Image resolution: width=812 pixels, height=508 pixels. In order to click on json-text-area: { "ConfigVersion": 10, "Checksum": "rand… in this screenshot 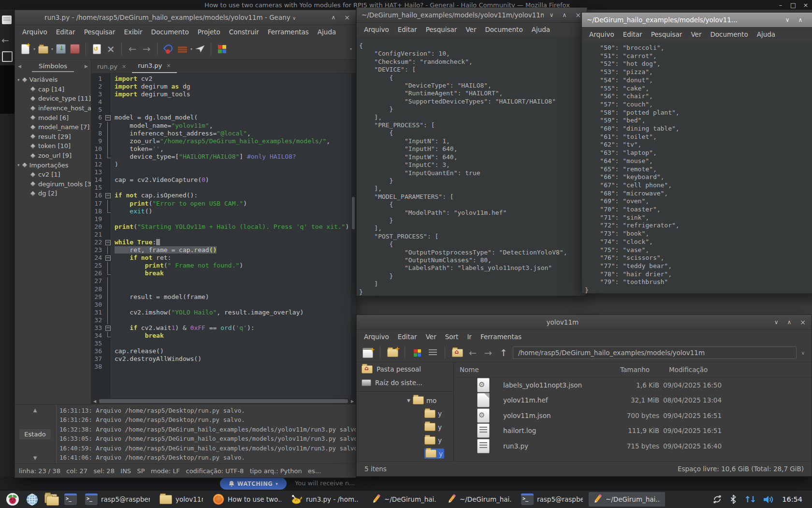, I will do `click(472, 166)`.